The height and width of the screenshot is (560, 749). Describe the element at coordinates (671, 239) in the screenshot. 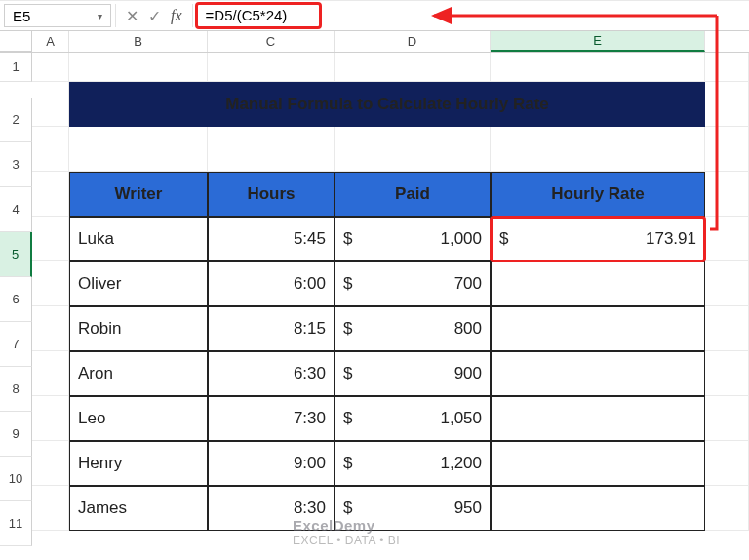

I see `rate-value: 173.91` at that location.